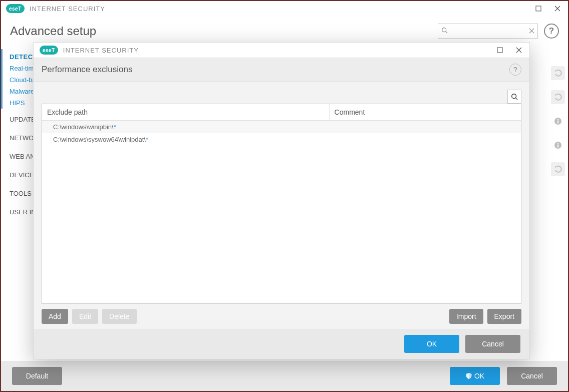  What do you see at coordinates (99, 139) in the screenshot?
I see `path-text: C:\windows\syswow64\winipdat\` at bounding box center [99, 139].